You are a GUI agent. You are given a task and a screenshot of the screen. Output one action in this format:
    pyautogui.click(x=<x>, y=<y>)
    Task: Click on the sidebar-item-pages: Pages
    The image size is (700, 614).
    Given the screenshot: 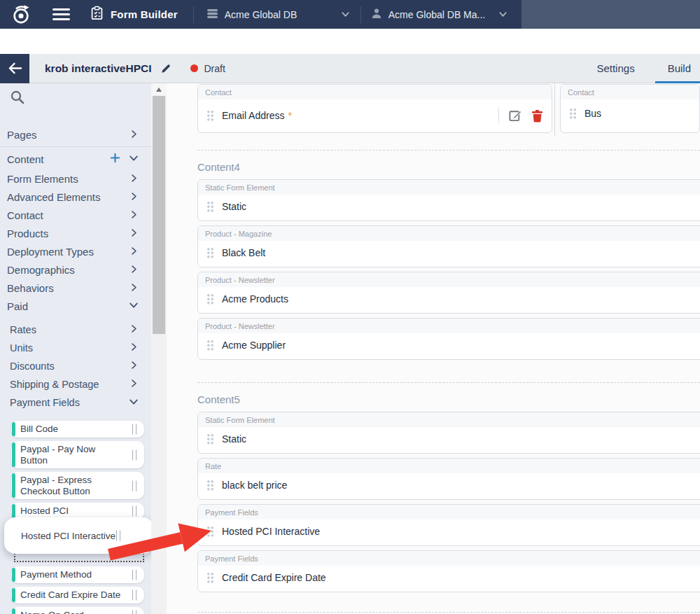 What is the action you would take?
    pyautogui.click(x=76, y=134)
    